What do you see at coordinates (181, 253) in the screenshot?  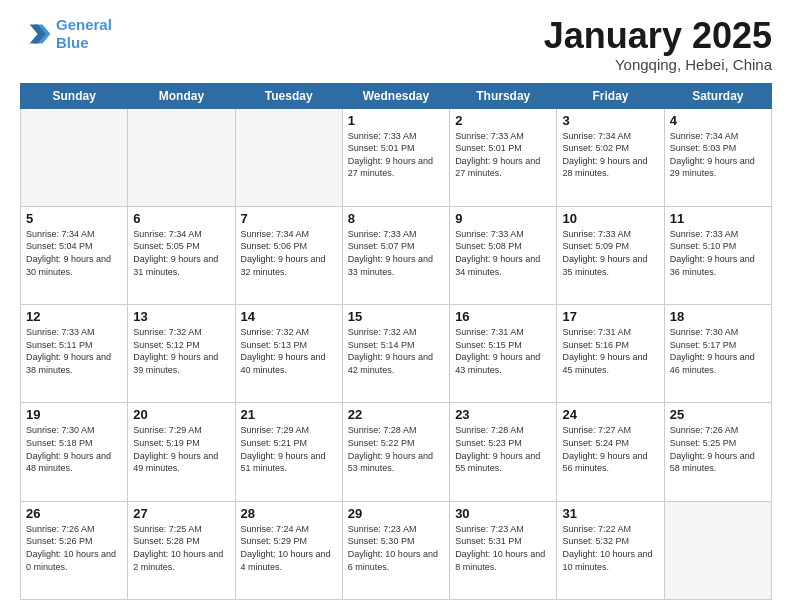 I see `day-info: Sunrise: 7:34 AMSunset: 5:05 PMDaylight:…` at bounding box center [181, 253].